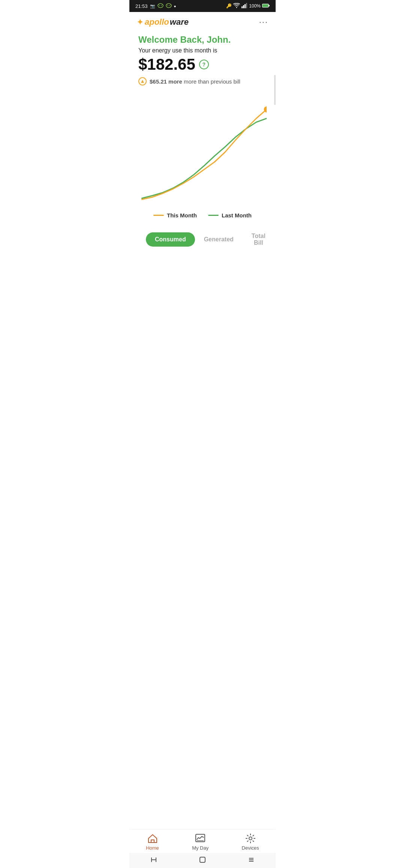 Image resolution: width=405 pixels, height=868 pixels. What do you see at coordinates (237, 215) in the screenshot?
I see `legend-last-month-label: Last Month` at bounding box center [237, 215].